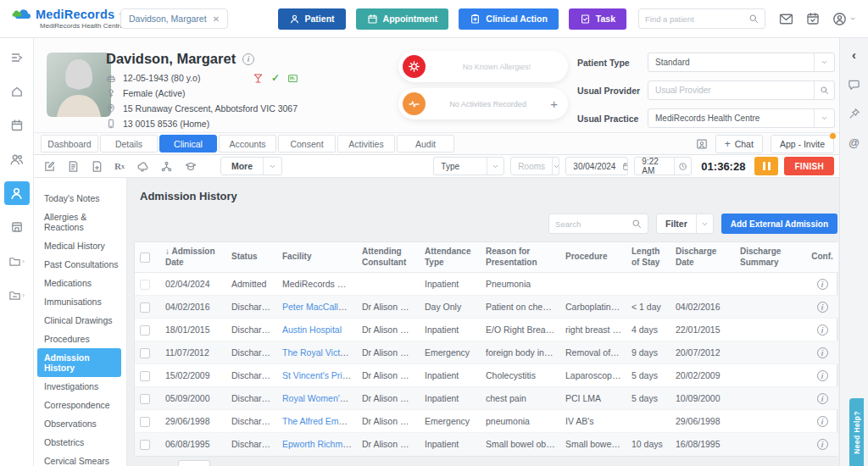 This screenshot has height=466, width=868. I want to click on tab-dashboard: Dashboard, so click(70, 144).